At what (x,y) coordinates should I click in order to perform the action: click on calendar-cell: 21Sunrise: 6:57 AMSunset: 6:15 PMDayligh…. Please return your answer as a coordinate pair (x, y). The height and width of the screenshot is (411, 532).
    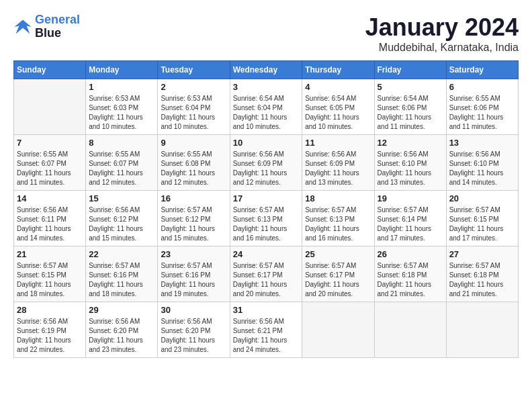
    Looking at the image, I should click on (50, 274).